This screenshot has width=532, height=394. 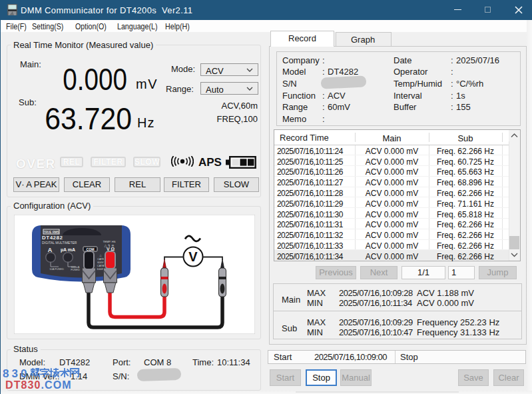 What do you see at coordinates (101, 263) in the screenshot?
I see `svg-text: 600V` at bounding box center [101, 263].